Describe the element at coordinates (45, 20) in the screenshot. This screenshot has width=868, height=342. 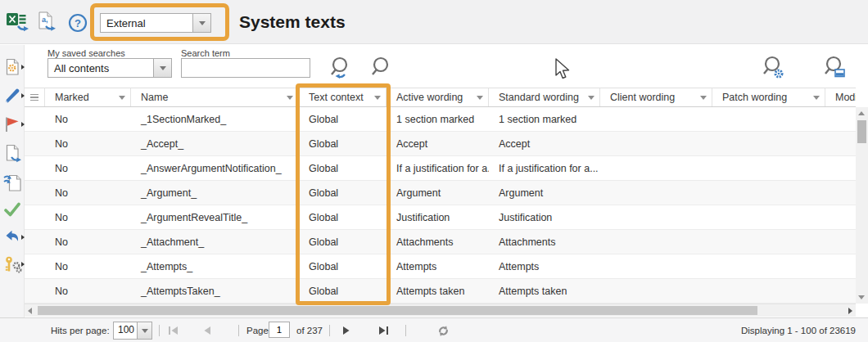
I see `svg-text: a,` at that location.